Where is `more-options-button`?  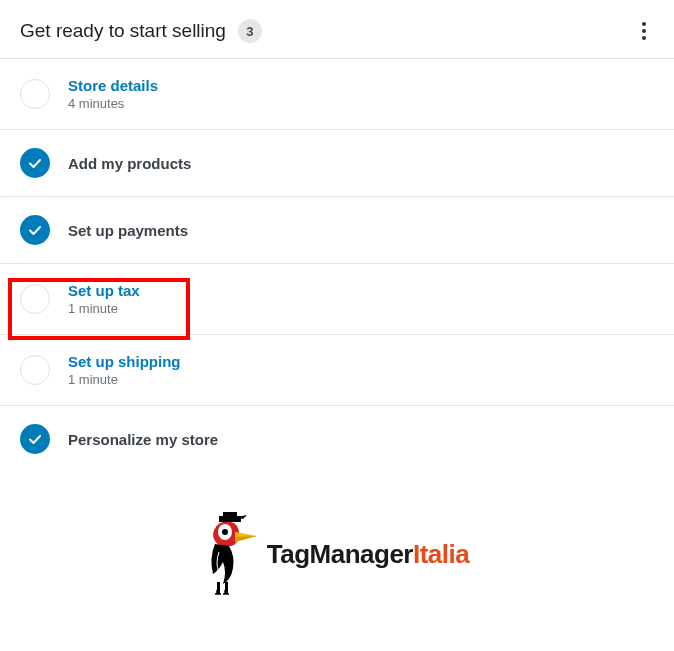 more-options-button is located at coordinates (644, 31).